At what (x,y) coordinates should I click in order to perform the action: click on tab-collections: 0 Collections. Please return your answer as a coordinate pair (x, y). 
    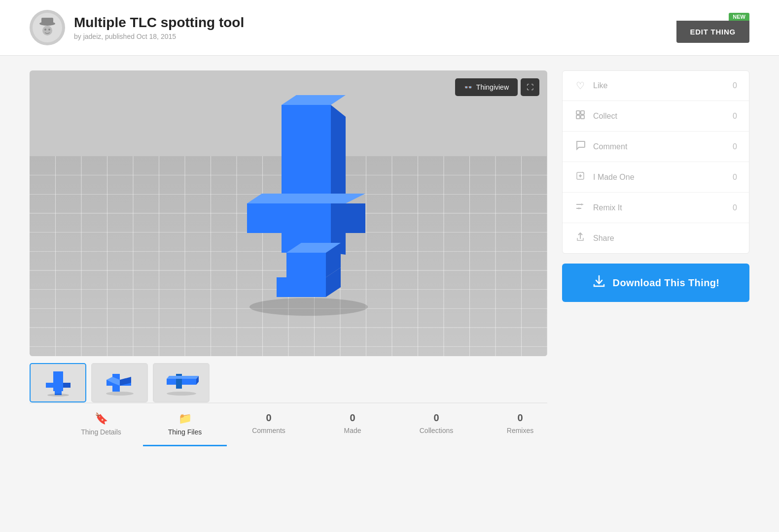
    Looking at the image, I should click on (436, 425).